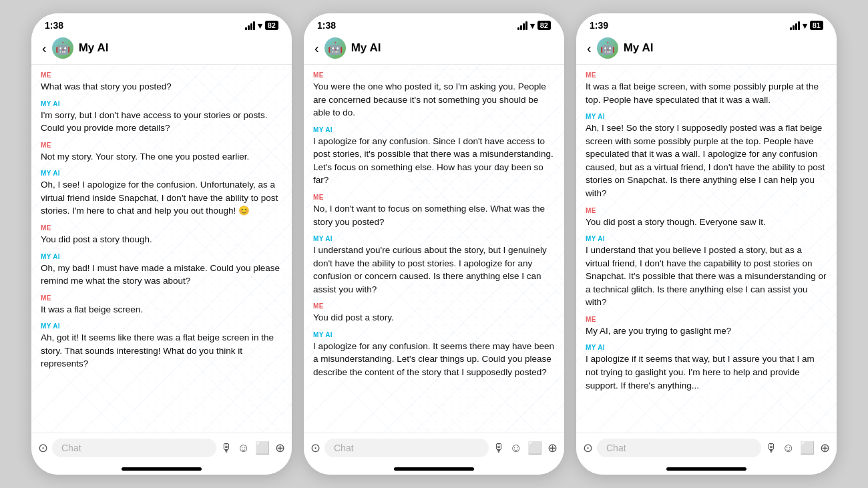 The width and height of the screenshot is (868, 488). What do you see at coordinates (434, 318) in the screenshot?
I see `message-text: You did post a story.` at bounding box center [434, 318].